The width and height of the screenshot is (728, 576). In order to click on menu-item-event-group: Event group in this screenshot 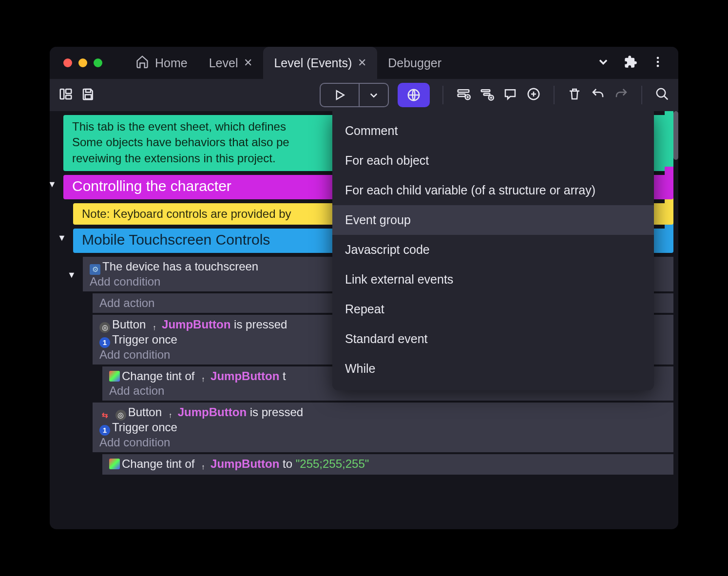, I will do `click(493, 220)`.